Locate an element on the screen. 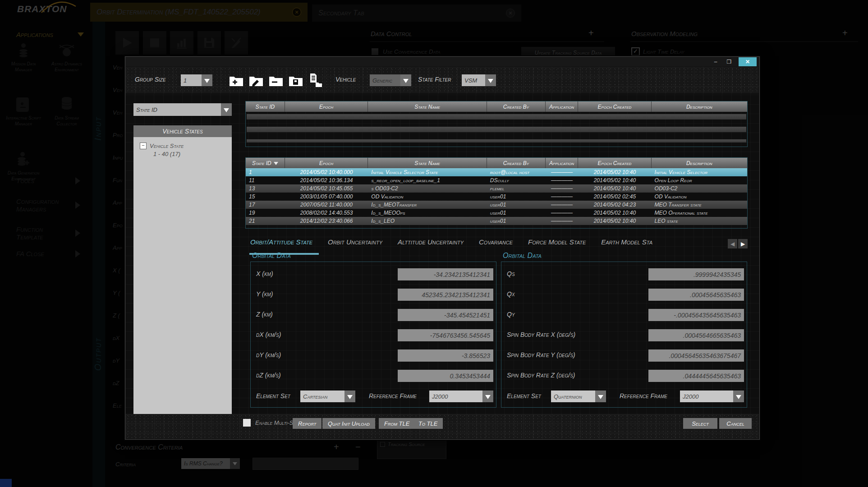  field-value-input: .0444445645635463 is located at coordinates (696, 376).